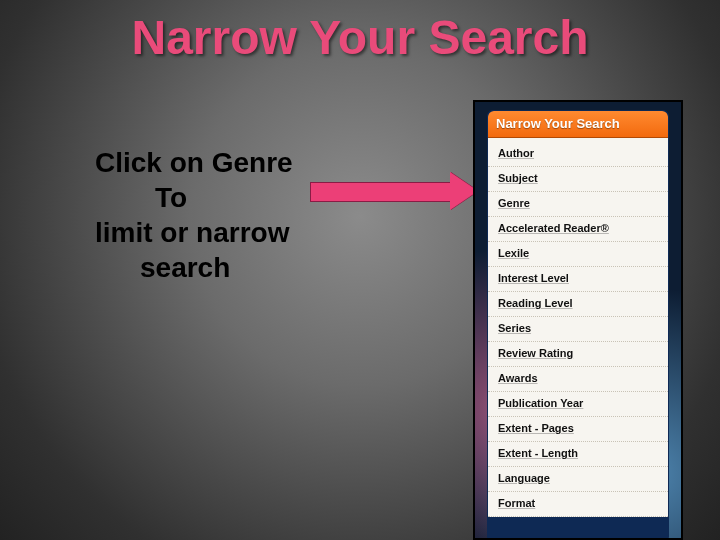 Image resolution: width=720 pixels, height=540 pixels. What do you see at coordinates (360, 38) in the screenshot?
I see `slide-title: Narrow Your Search` at bounding box center [360, 38].